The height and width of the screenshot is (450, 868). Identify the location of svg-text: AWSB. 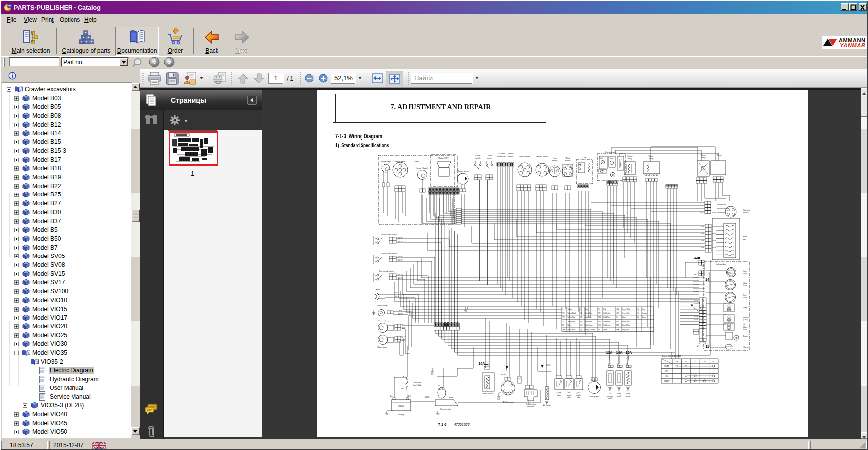
(427, 397).